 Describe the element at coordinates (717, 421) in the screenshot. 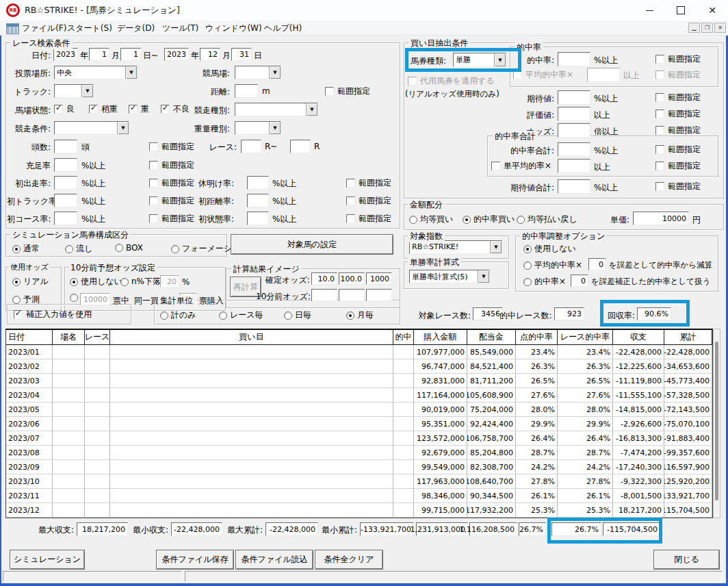

I see `scrollbar-thumb` at that location.